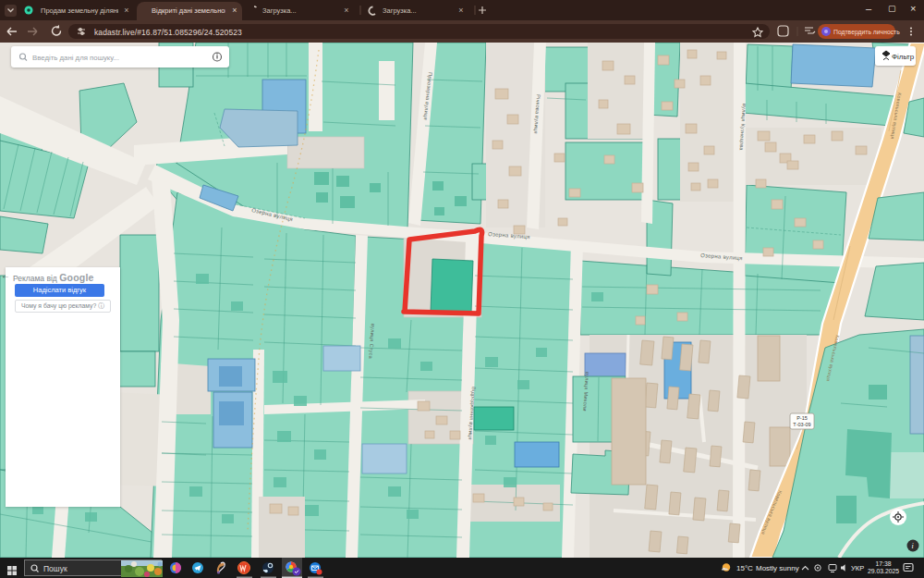  Describe the element at coordinates (913, 546) in the screenshot. I see `svg-text: i` at that location.